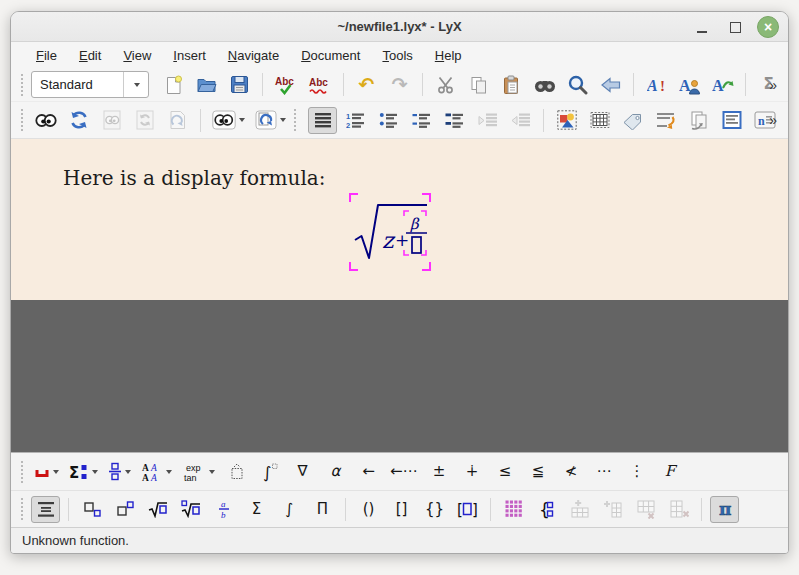 The height and width of the screenshot is (575, 799). What do you see at coordinates (120, 472) in the screenshot?
I see `fraction-menu` at bounding box center [120, 472].